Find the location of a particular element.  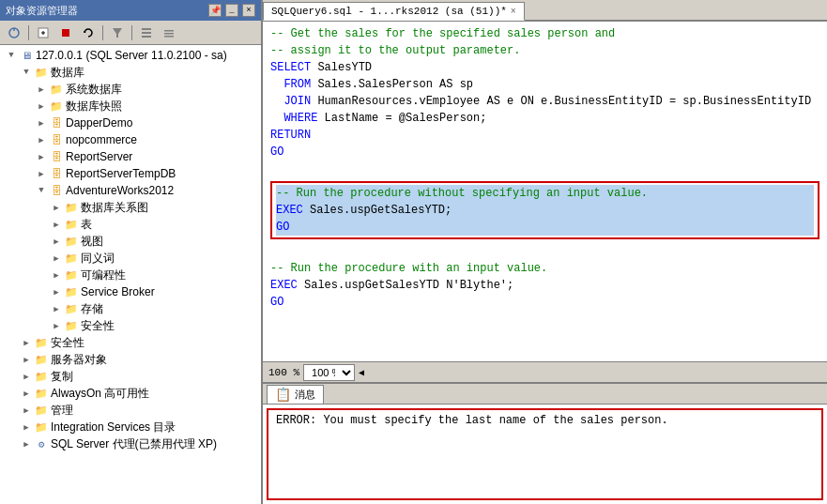

tree-item-alwayson: ▶ 📁 AlwaysOn 高可用性 is located at coordinates (130, 393).